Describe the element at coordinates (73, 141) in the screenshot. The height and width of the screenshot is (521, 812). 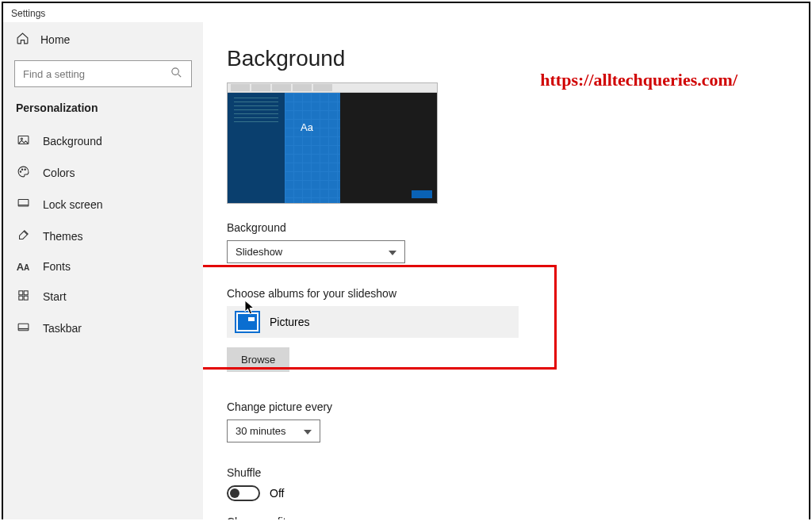
I see `sidebar-item-label: Background` at that location.